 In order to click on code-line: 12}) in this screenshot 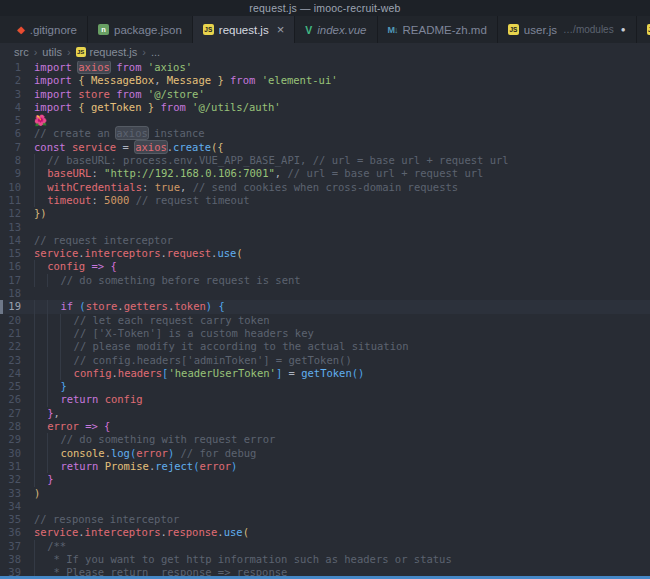, I will do `click(325, 214)`.